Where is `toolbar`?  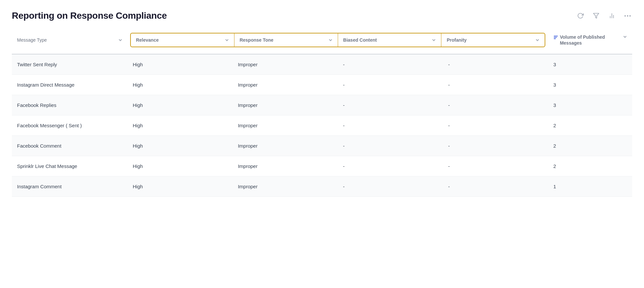 toolbar is located at coordinates (604, 16).